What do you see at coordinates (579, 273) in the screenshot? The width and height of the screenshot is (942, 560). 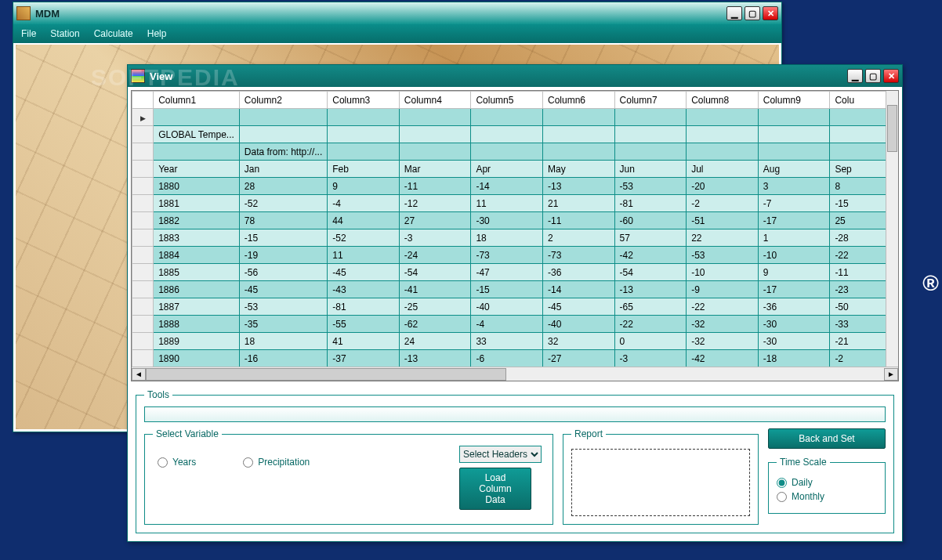 I see `cell: -36` at bounding box center [579, 273].